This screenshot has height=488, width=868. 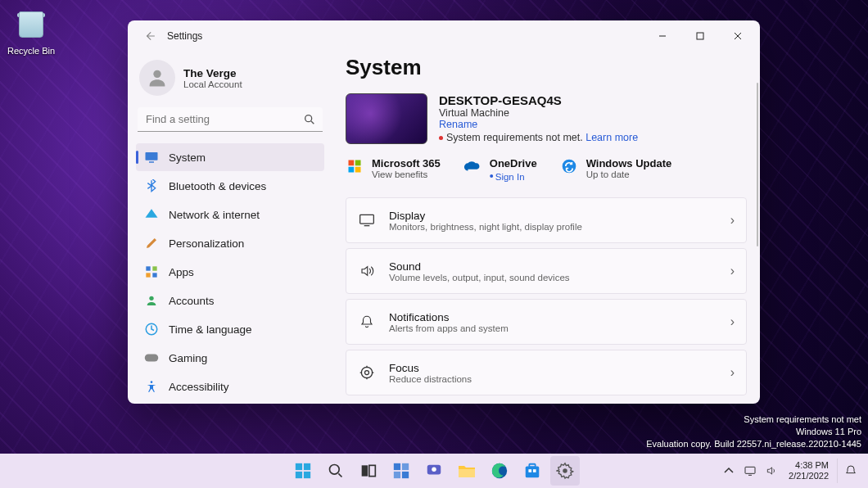 What do you see at coordinates (230, 272) in the screenshot?
I see `sidebar-item-apps: Apps` at bounding box center [230, 272].